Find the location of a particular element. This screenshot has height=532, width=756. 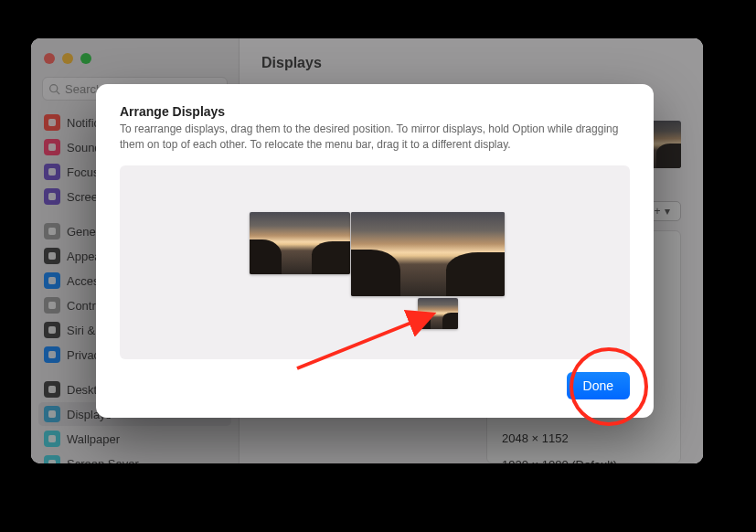

display-primary is located at coordinates (428, 254).